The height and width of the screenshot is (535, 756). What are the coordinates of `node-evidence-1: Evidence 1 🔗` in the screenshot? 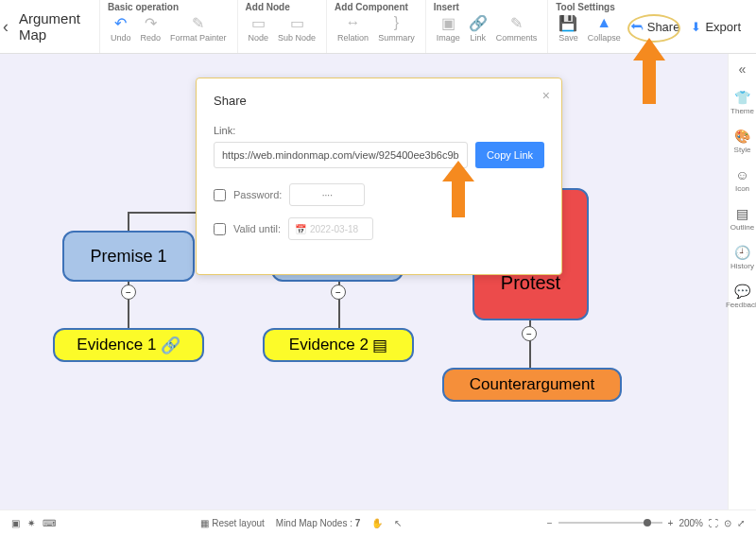 It's located at (129, 345).